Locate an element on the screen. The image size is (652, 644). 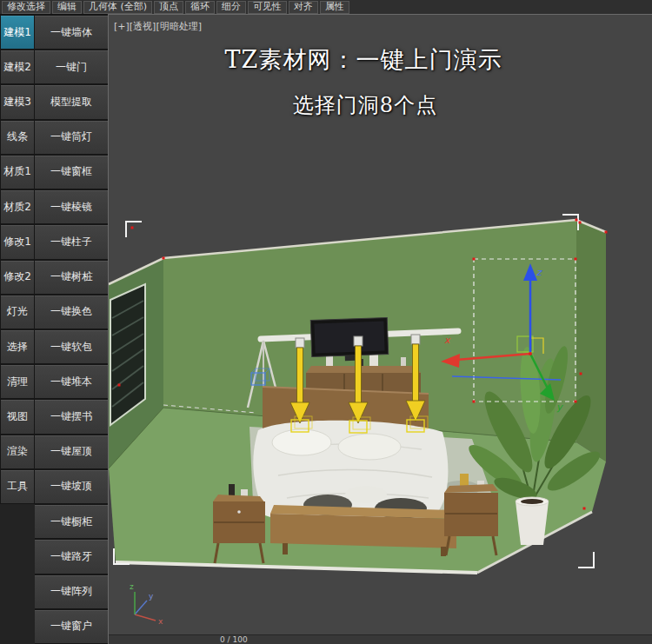
menu-bar: 修改选择 编辑 几何体 (全部) 顶点 循环 细分 可见性 对齐 属性 is located at coordinates (326, 7).